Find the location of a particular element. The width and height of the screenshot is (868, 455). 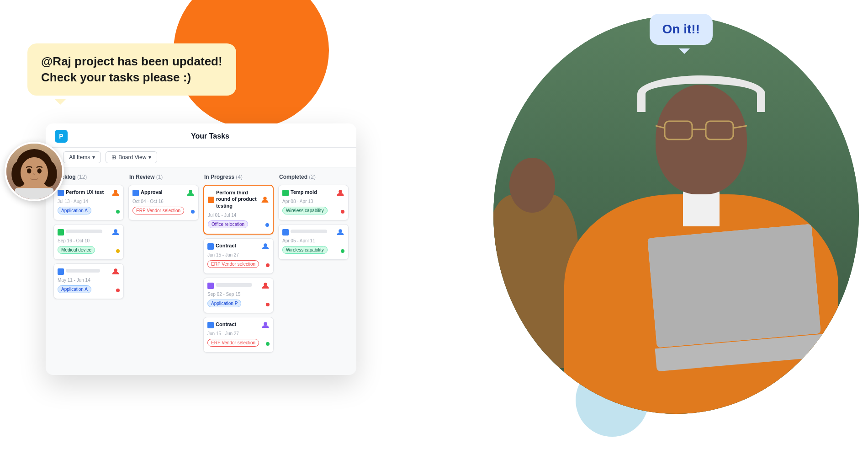

task-tag: Office relocation is located at coordinates (228, 224).